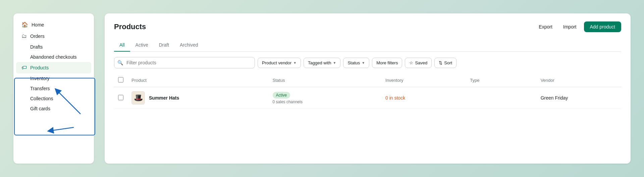 Image resolution: width=644 pixels, height=177 pixels. What do you see at coordinates (54, 99) in the screenshot?
I see `sidebar-sub-item-collections: Collections` at bounding box center [54, 99].